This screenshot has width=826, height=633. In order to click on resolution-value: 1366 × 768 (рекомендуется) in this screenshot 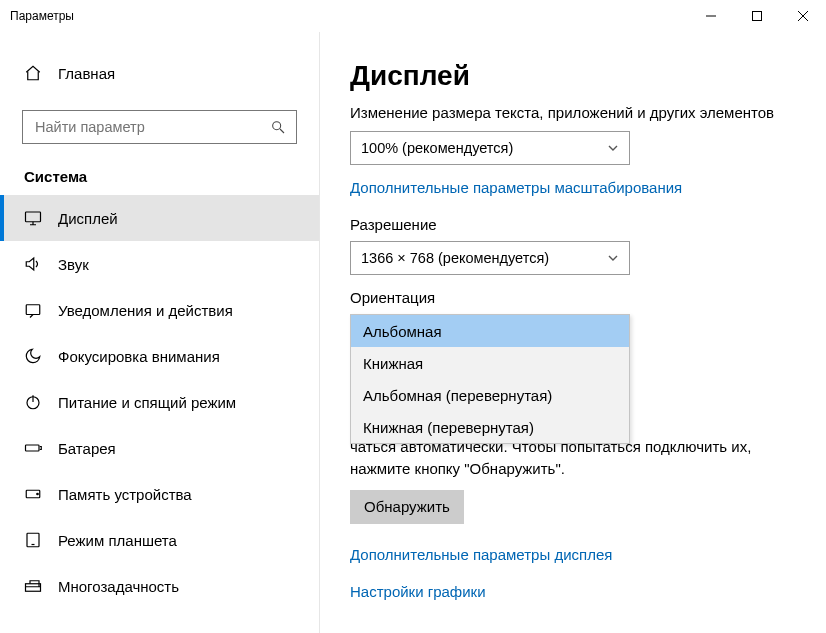, I will do `click(455, 258)`.